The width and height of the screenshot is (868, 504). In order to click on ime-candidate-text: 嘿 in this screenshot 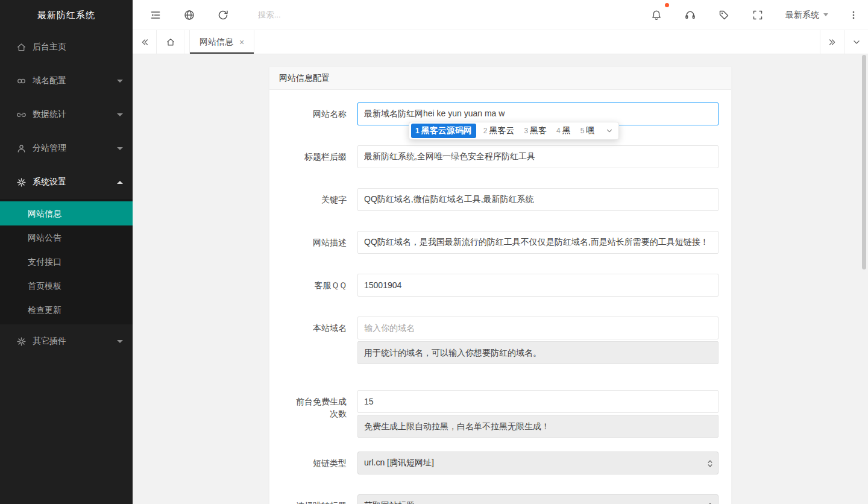, I will do `click(590, 131)`.